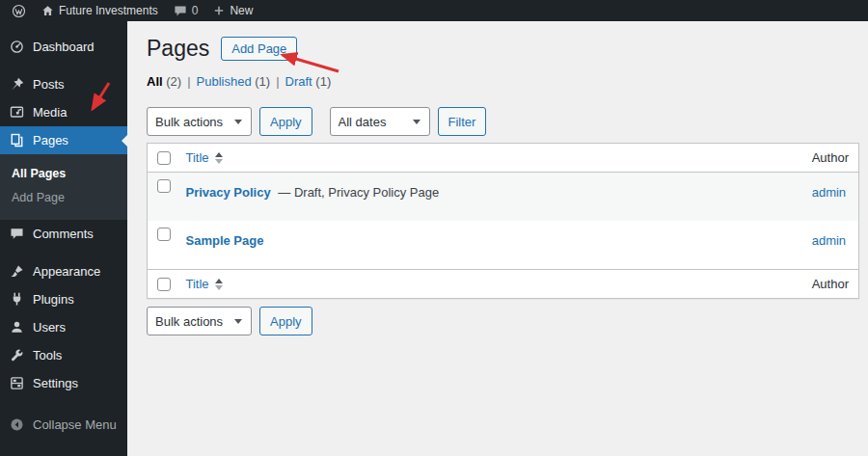  I want to click on table-row: Privacy Policy — Draft, Privacy Policy P…, so click(503, 197).